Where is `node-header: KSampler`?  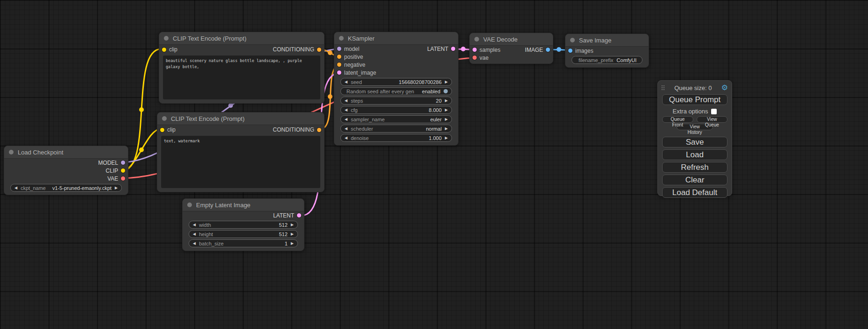
node-header: KSampler is located at coordinates (396, 38).